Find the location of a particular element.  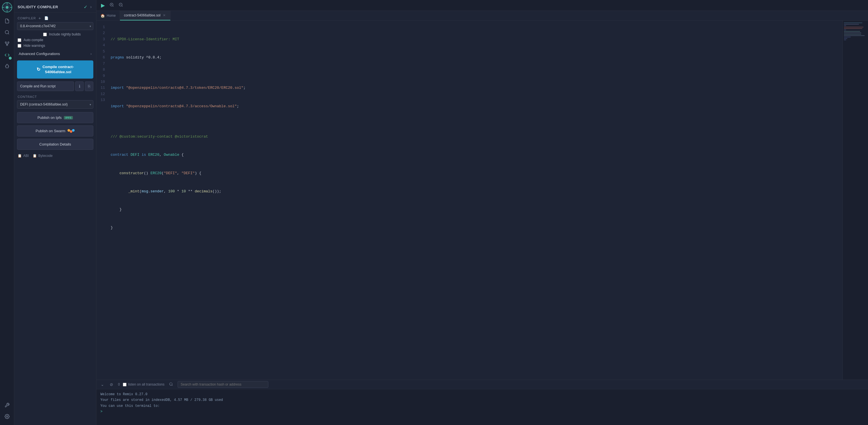

bytecode-label: Bytecode is located at coordinates (45, 156).